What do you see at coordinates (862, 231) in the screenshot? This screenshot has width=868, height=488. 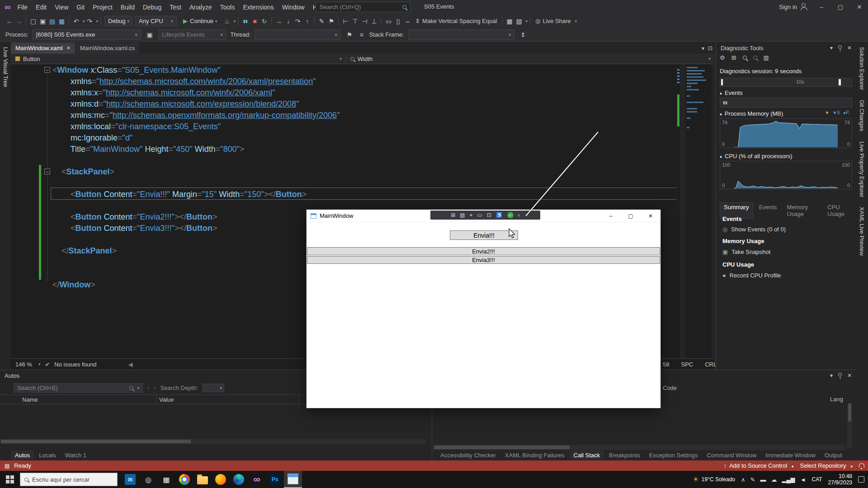 I see `side-tab-xaml-live-preview: XAML Live Preview` at bounding box center [862, 231].